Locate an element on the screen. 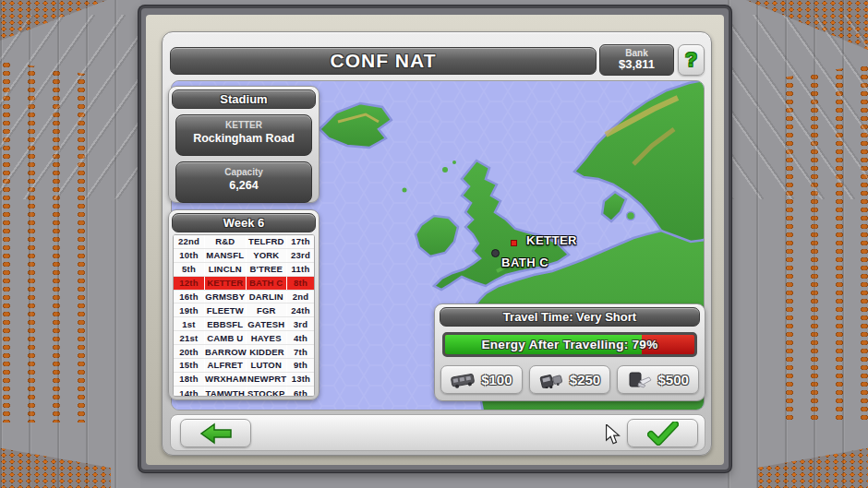 This screenshot has height=488, width=868. ground-name: Rockingham Road is located at coordinates (244, 138).